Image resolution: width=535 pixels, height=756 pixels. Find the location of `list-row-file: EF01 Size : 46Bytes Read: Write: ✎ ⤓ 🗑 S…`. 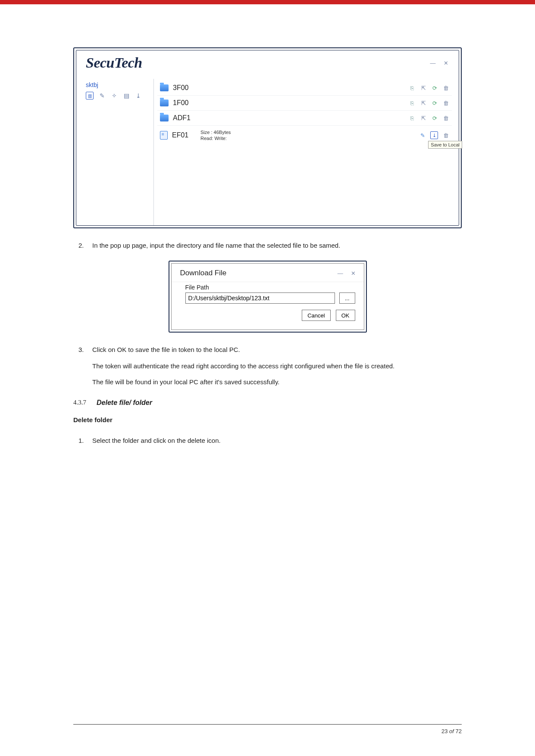

list-row-file: EF01 Size : 46Bytes Read: Write: ✎ ⤓ 🗑 S… is located at coordinates (304, 135).